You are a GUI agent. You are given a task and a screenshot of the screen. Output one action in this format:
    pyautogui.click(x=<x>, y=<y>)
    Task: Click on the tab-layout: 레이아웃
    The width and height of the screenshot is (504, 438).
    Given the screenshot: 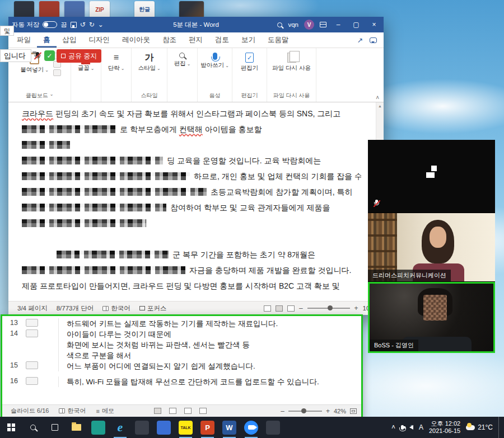 What is the action you would take?
    pyautogui.click(x=136, y=40)
    